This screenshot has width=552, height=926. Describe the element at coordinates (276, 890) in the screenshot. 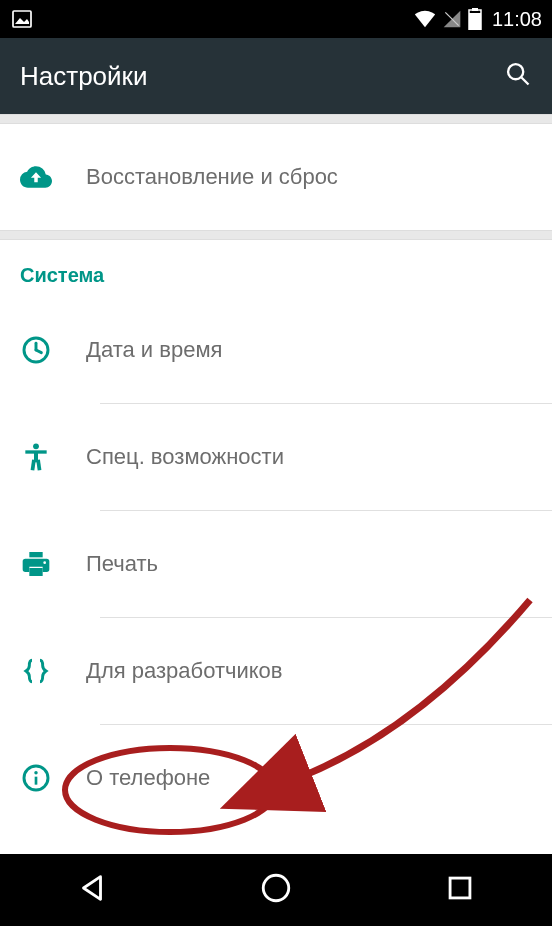

I see `navigation-bar` at that location.